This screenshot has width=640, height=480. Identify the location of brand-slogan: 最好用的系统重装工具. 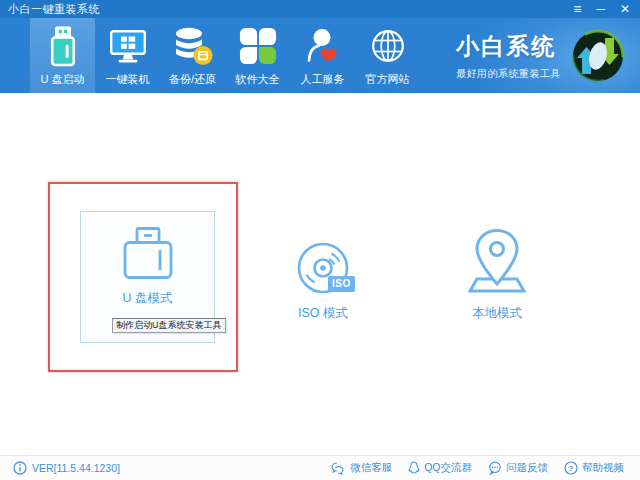
(508, 74).